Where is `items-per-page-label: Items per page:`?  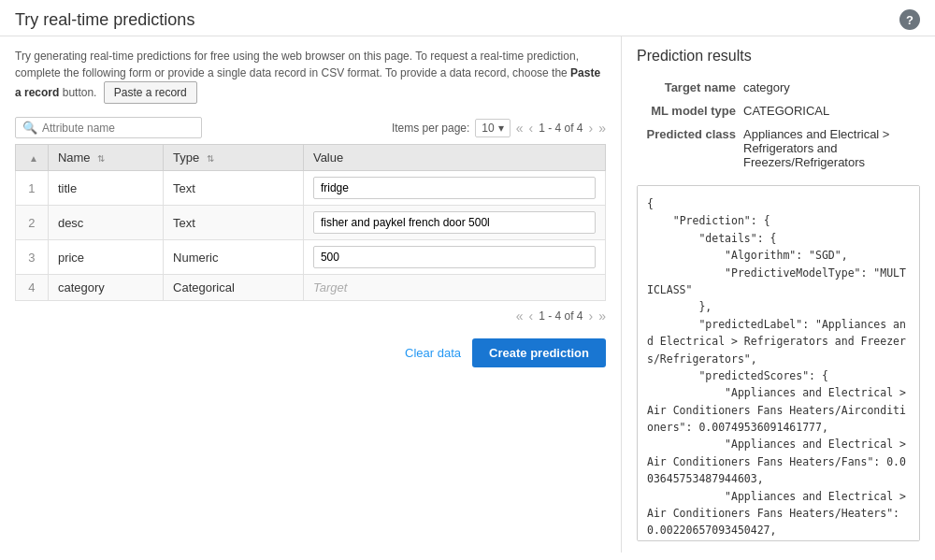
items-per-page-label: Items per page: is located at coordinates (430, 128).